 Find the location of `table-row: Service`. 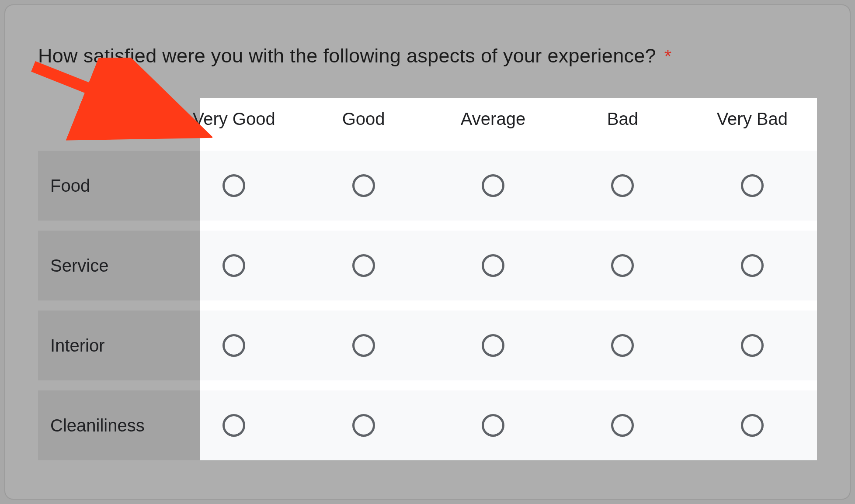

table-row: Service is located at coordinates (428, 266).